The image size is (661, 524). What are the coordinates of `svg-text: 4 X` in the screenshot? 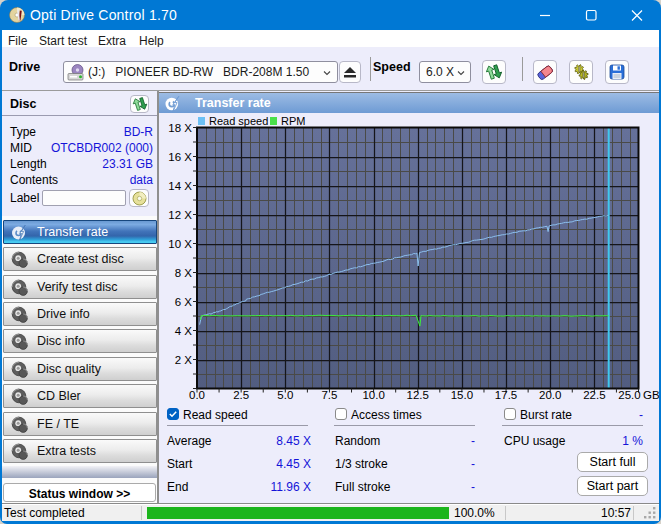 It's located at (184, 331).